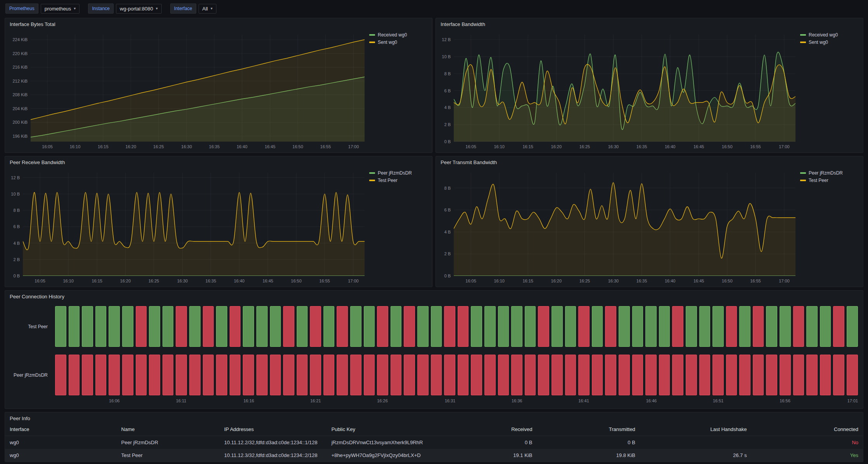 Image resolution: width=868 pixels, height=464 pixels. I want to click on bytes-total-chart: 196 KiB200 KiB204 KiB208 KiB212 KiB216 K…, so click(188, 90).